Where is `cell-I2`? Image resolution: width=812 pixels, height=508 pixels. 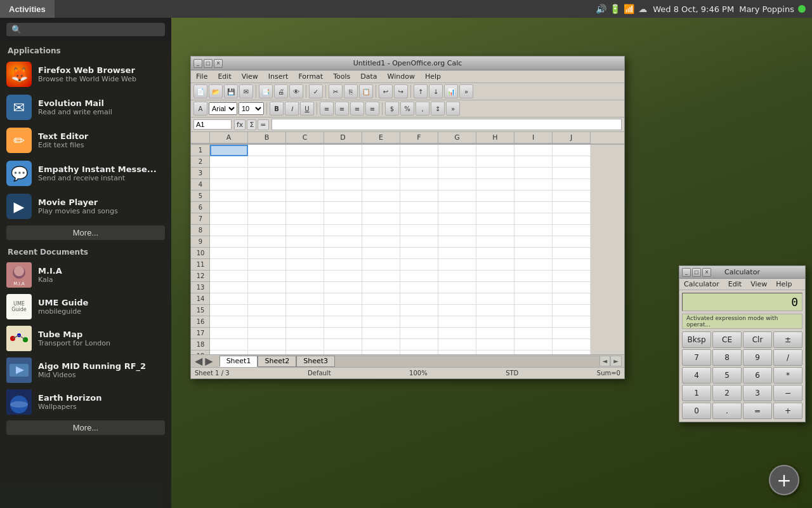
cell-I2 is located at coordinates (534, 162).